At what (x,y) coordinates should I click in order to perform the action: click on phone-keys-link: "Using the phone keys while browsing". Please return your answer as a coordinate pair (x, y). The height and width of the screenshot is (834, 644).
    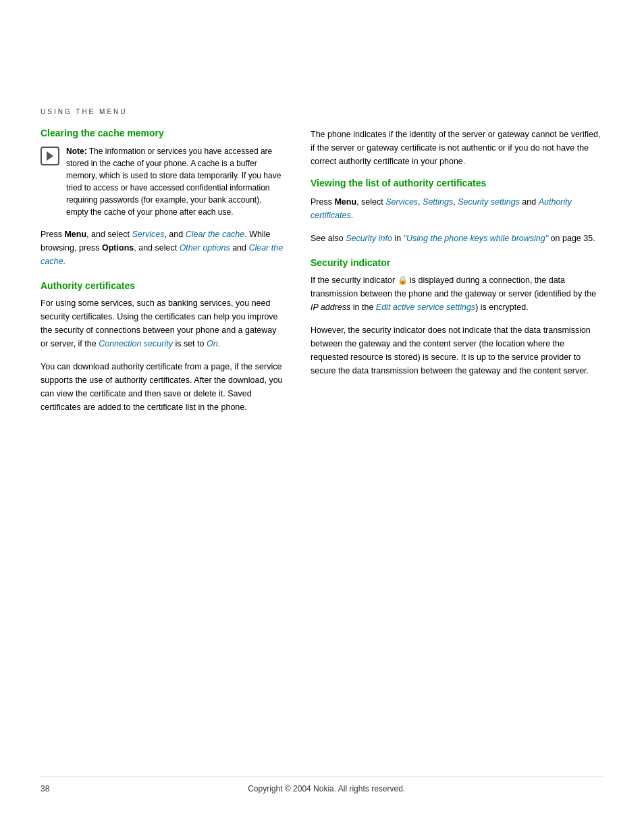
    Looking at the image, I should click on (477, 238).